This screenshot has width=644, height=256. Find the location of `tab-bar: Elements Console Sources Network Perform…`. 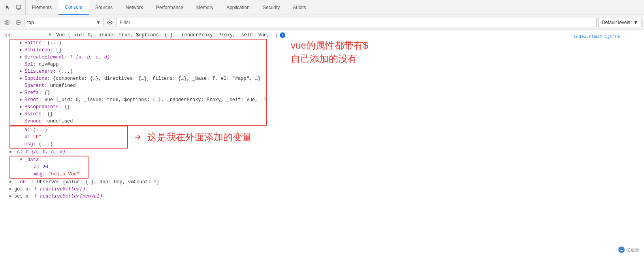

tab-bar: Elements Console Sources Network Perform… is located at coordinates (322, 8).